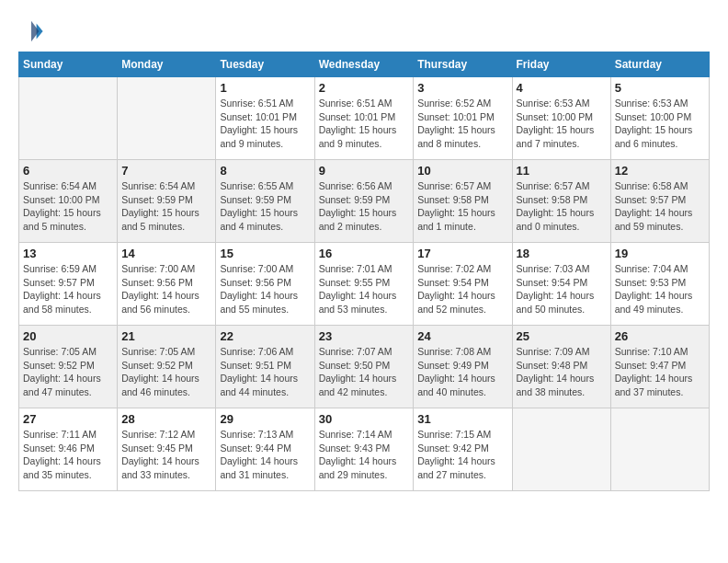 The height and width of the screenshot is (563, 728). Describe the element at coordinates (462, 419) in the screenshot. I see `day-number: 31` at that location.